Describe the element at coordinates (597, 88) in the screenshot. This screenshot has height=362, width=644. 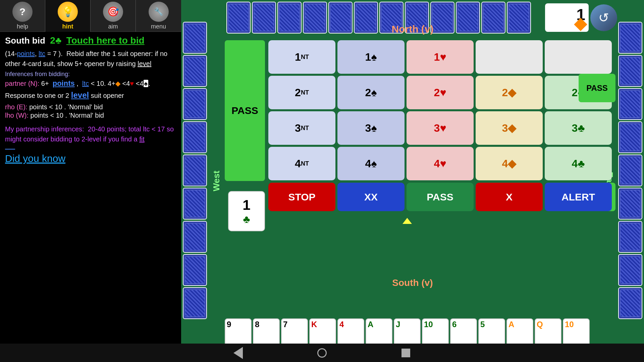
I see `pass-right-1: PASS` at that location.